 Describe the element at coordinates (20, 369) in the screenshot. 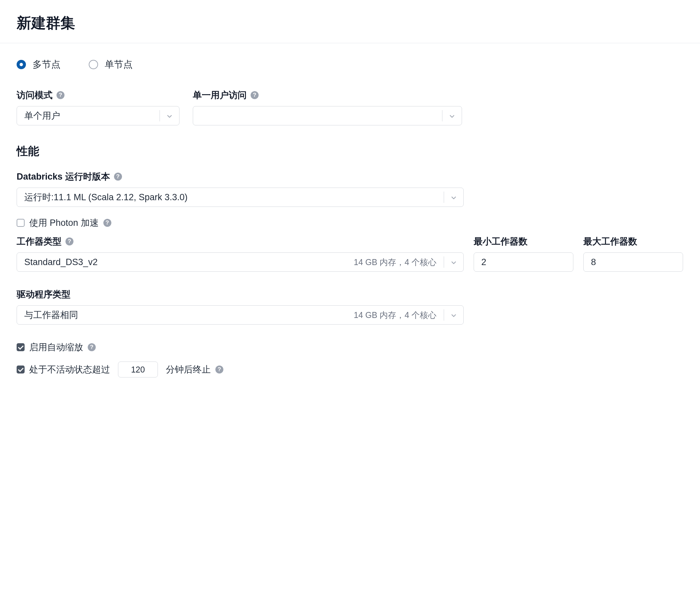

I see `terminate-checkbox` at that location.